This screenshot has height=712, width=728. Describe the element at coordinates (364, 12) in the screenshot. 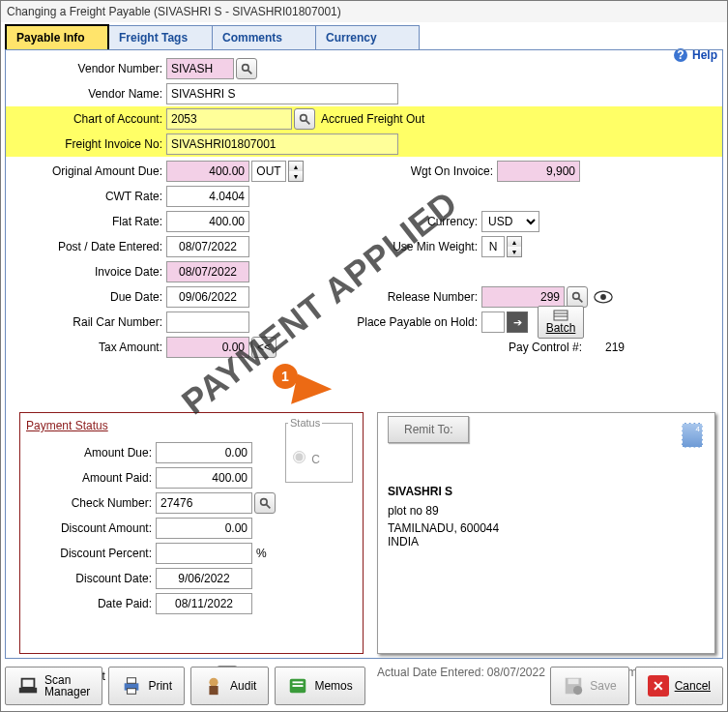

I see `window-title: Changing a Freight Payable (SIVASHRI S -…` at that location.